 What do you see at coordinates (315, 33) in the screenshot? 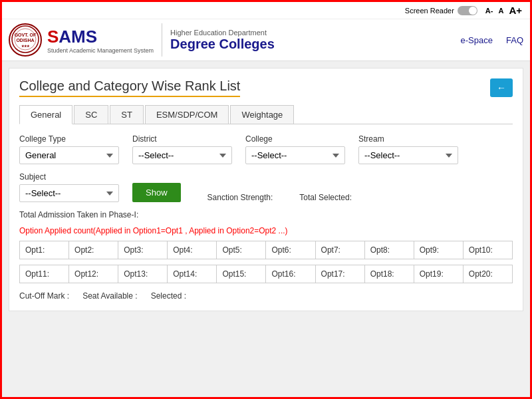
I see `dept-title: Higher Education Department` at bounding box center [315, 33].